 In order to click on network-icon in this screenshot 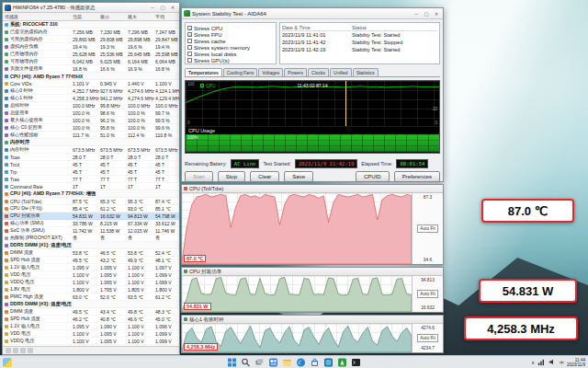, I will do `click(542, 362)`.